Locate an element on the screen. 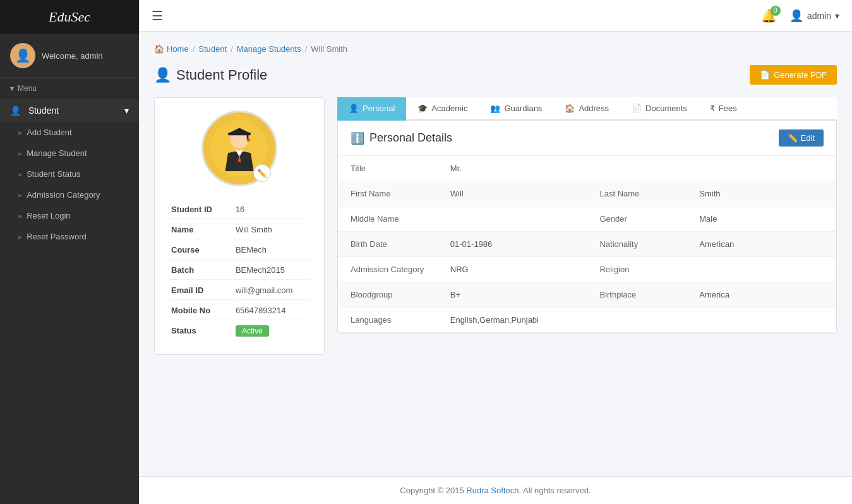 The height and width of the screenshot is (504, 852). header-right: 🔔 0 👤 admin ▾ is located at coordinates (800, 16).